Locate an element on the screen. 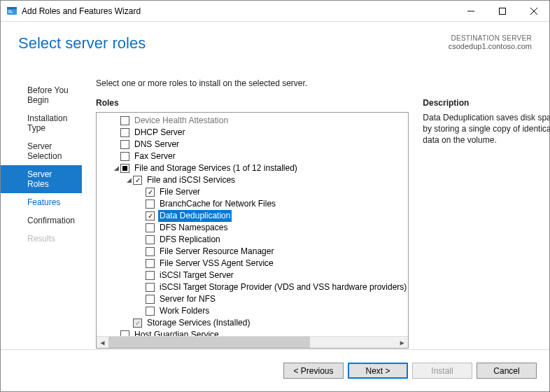 This screenshot has height=392, width=550. description-text: Data Deduplication saves disk space by s… is located at coordinates (486, 129).